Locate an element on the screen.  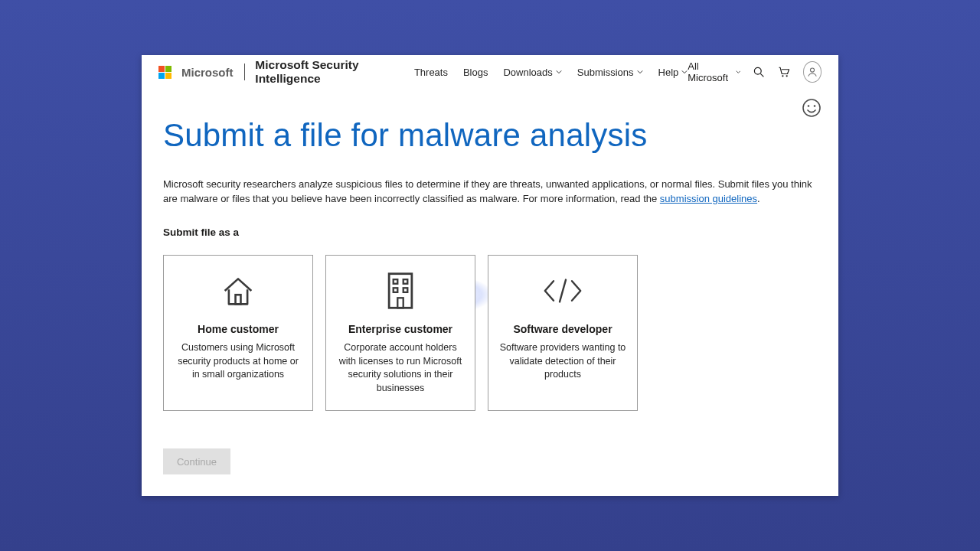
intro-paragraph: Microsoft security researchers analyze s… is located at coordinates (490, 192).